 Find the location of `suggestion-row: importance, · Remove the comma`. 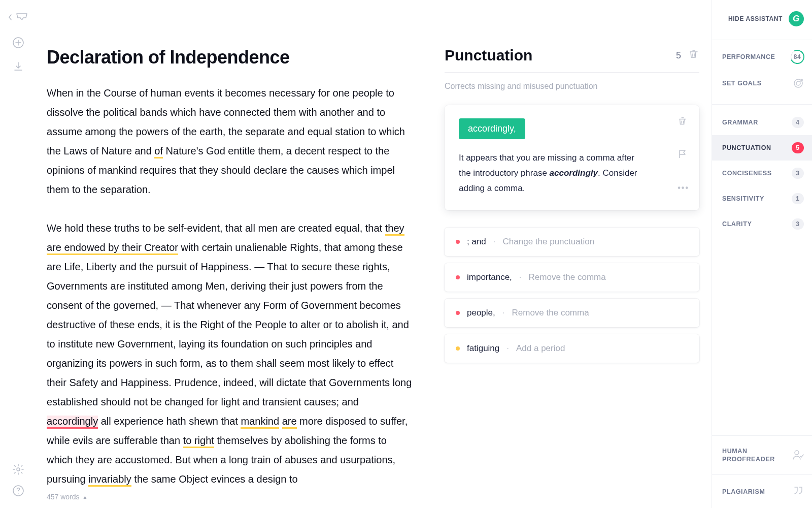

suggestion-row: importance, · Remove the comma is located at coordinates (572, 277).